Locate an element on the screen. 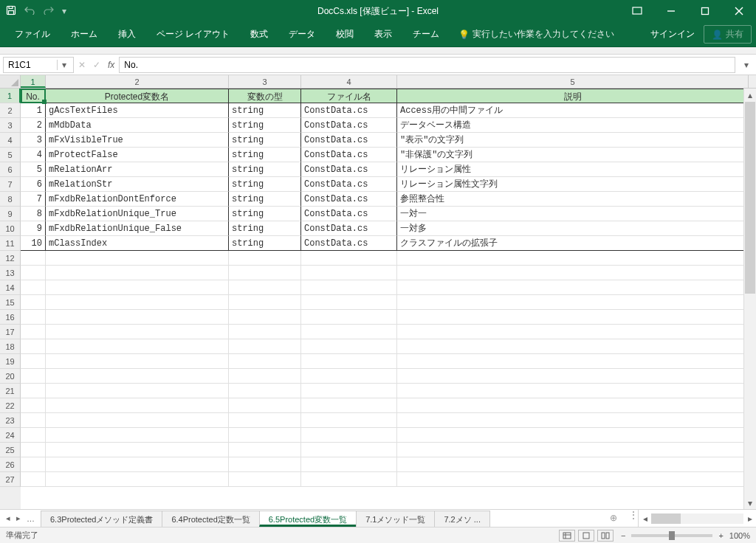 Image resolution: width=756 pixels, height=543 pixels. row-header-6: 6 is located at coordinates (10, 170).